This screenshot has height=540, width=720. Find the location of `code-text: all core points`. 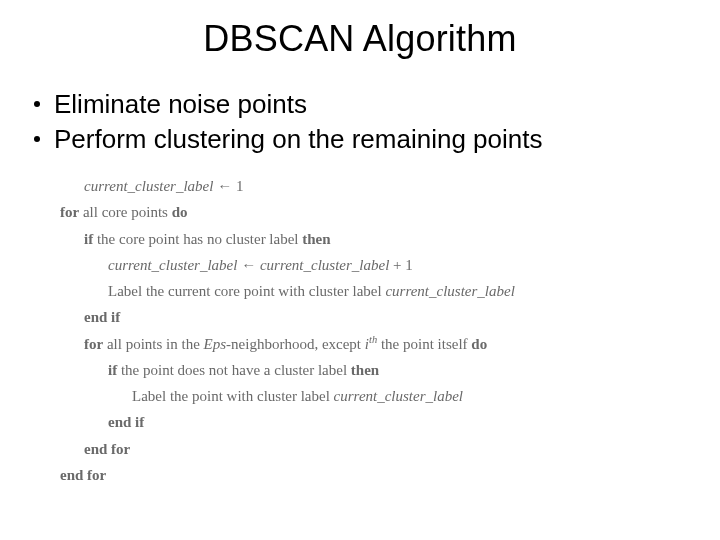

code-text: all core points is located at coordinates (125, 212).